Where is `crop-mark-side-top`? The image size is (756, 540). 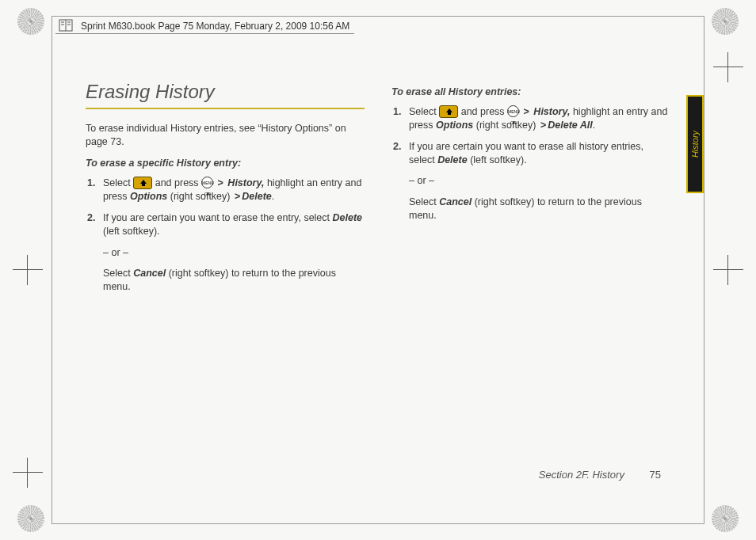 crop-mark-side-top is located at coordinates (728, 67).